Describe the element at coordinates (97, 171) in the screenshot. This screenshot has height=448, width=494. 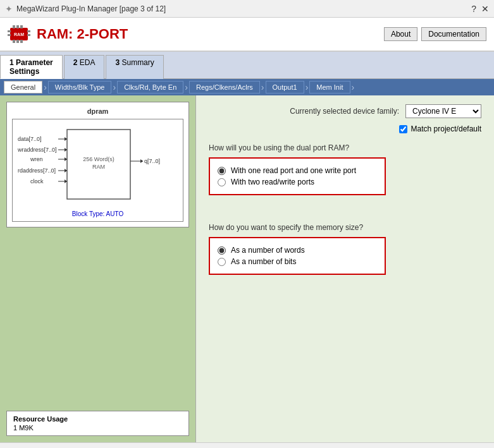
I see `diagram-inner: 256 Word(s) RAM data[7..0] wraddress[7..…` at that location.